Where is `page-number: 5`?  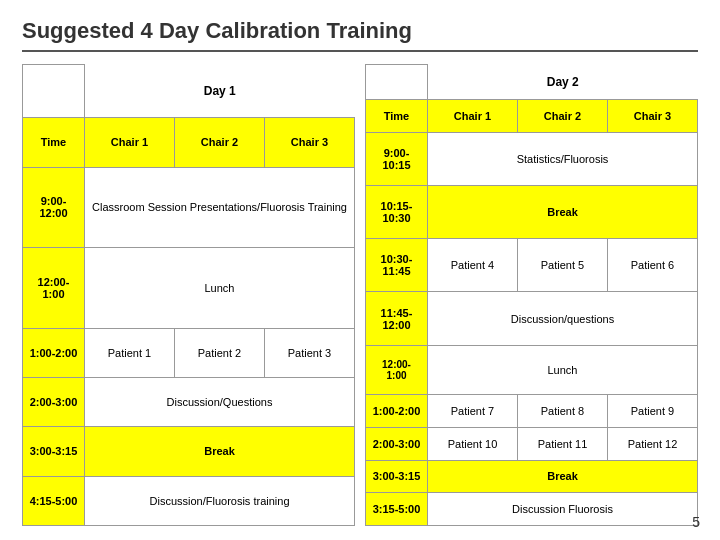
page-number: 5 is located at coordinates (696, 522).